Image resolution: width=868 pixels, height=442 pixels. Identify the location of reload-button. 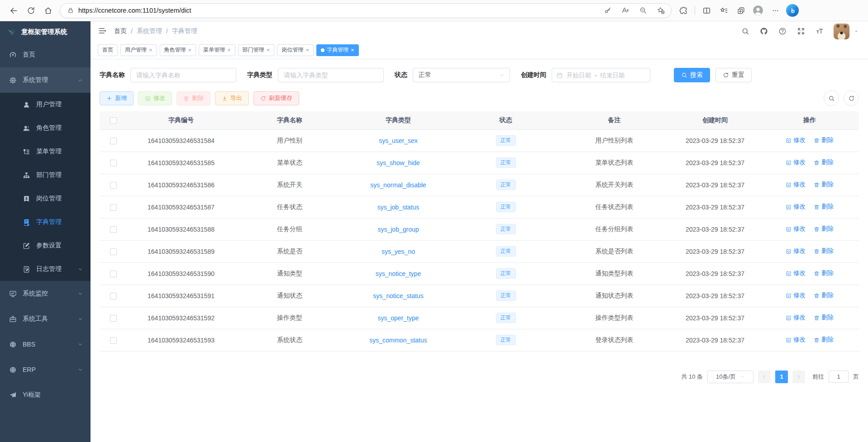
(31, 10).